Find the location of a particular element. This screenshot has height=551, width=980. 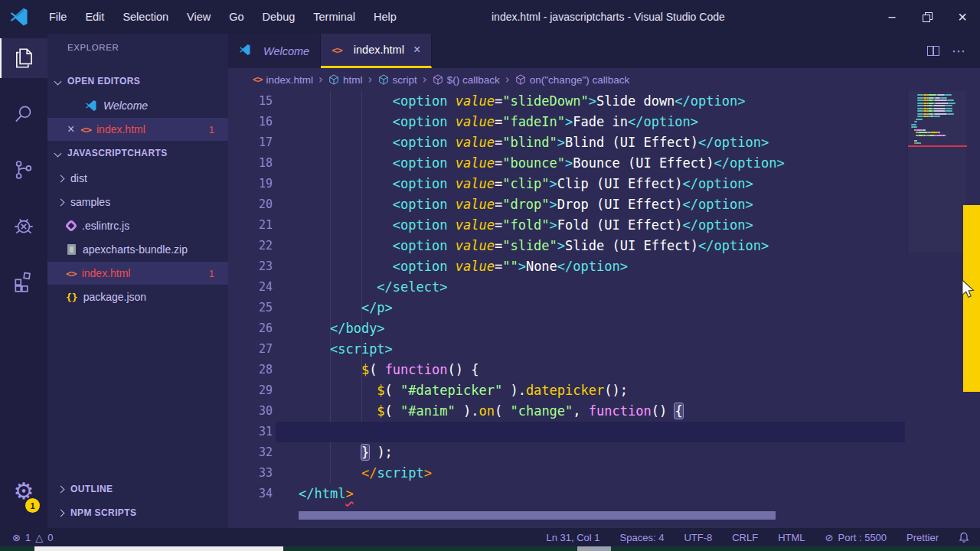

code-line-28: 28 $( function() { is located at coordinates (567, 370).